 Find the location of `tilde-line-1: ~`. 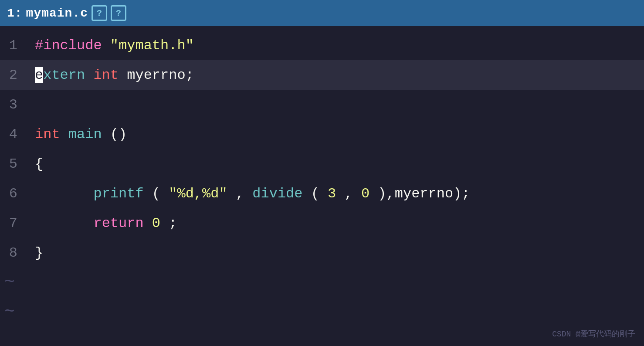

tilde-line-1: ~ is located at coordinates (322, 282).